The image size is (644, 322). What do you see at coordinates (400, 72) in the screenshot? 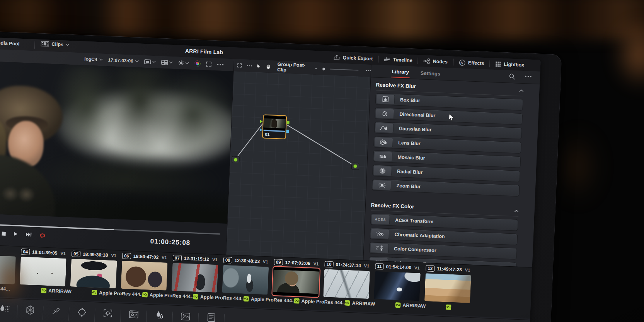
I see `tab-library: Library` at bounding box center [400, 72].